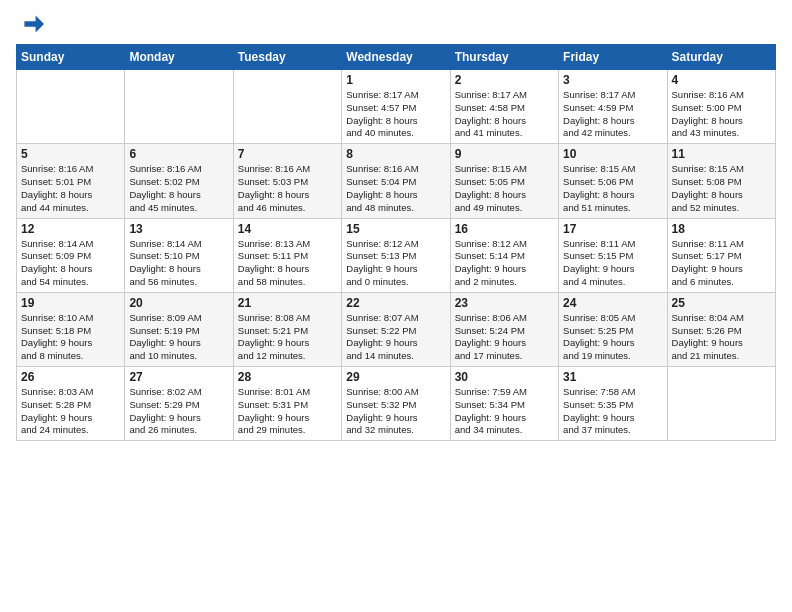  What do you see at coordinates (504, 404) in the screenshot?
I see `day-cell: 30Sunrise: 7:59 AMSunset: 5:34 PMDayligh…` at bounding box center [504, 404].